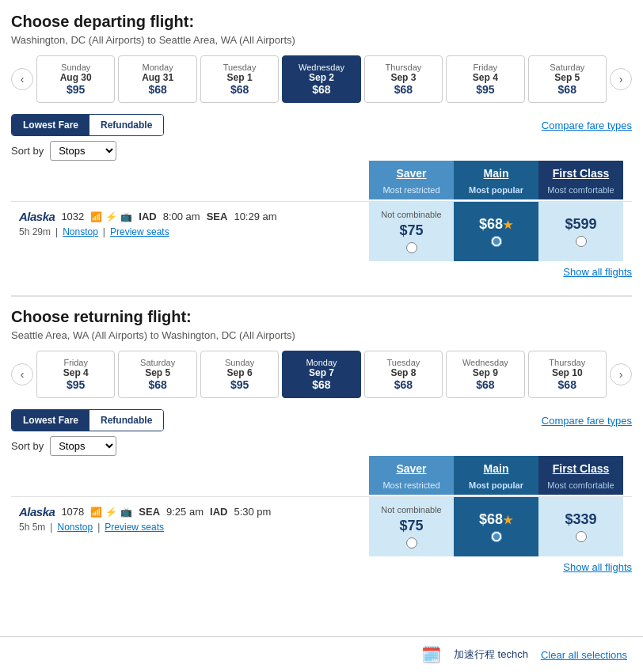 The height and width of the screenshot is (672, 643). What do you see at coordinates (87, 125) in the screenshot?
I see `departing-fare-toggle: Lowest Fare Refundable` at bounding box center [87, 125].